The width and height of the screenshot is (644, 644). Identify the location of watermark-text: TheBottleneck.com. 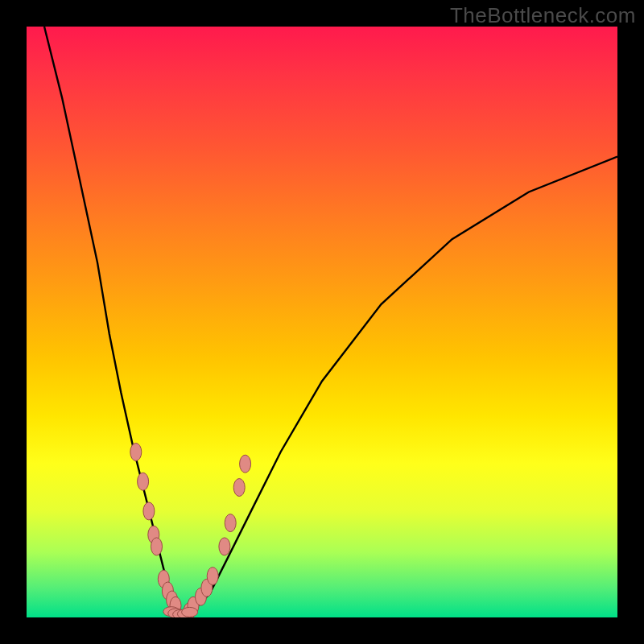
(543, 16).